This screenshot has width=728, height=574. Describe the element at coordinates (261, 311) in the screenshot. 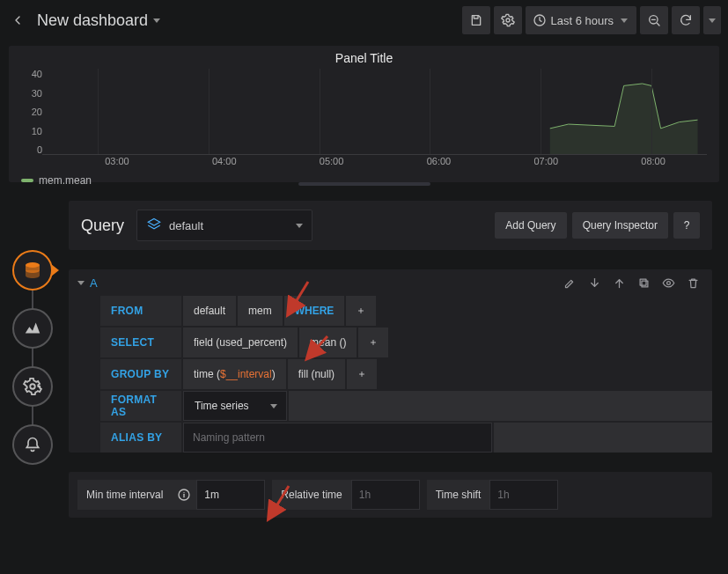

I see `from-measurement: mem` at that location.